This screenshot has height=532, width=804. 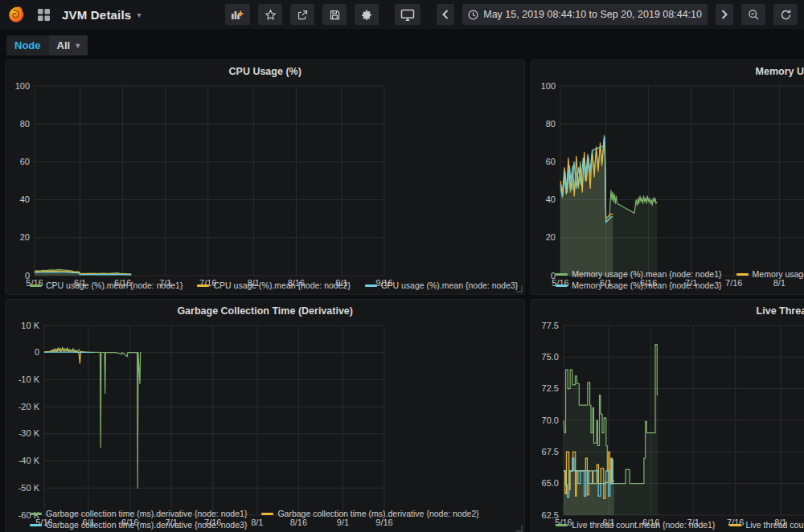 What do you see at coordinates (671, 185) in the screenshot?
I see `chart-svg: 1008060402005/166/16/167/17/168/18/169/1…` at bounding box center [671, 185].